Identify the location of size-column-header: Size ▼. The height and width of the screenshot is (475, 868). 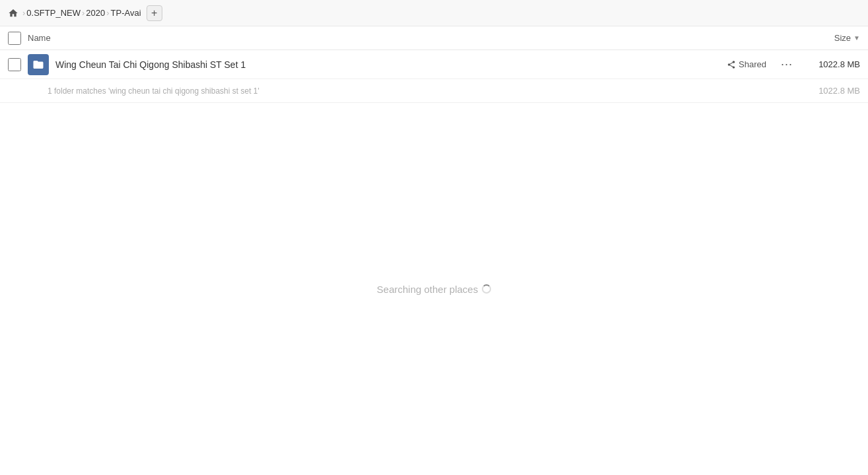
(848, 38).